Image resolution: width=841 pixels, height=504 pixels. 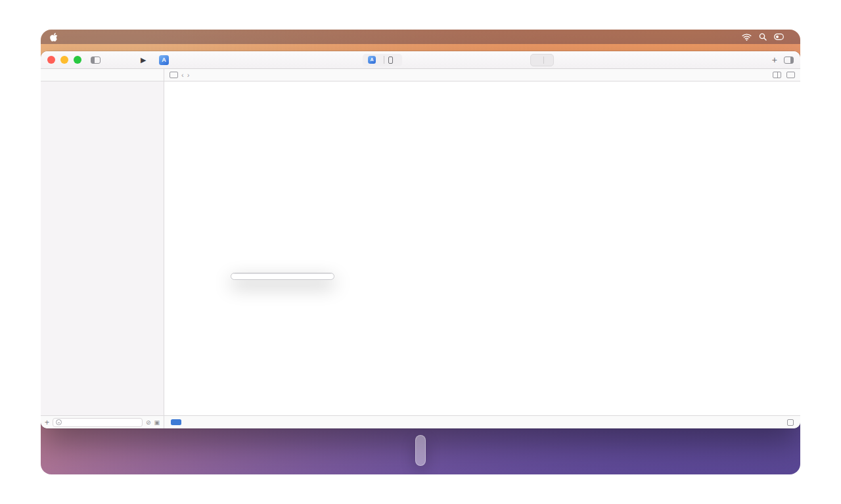 I want to click on run-button: ▶, so click(x=143, y=60).